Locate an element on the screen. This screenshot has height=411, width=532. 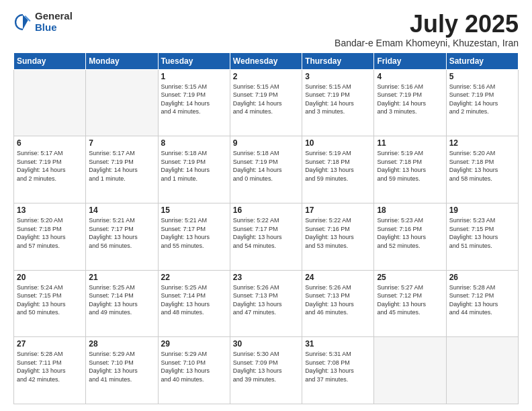
day-number: 8 is located at coordinates (194, 143).